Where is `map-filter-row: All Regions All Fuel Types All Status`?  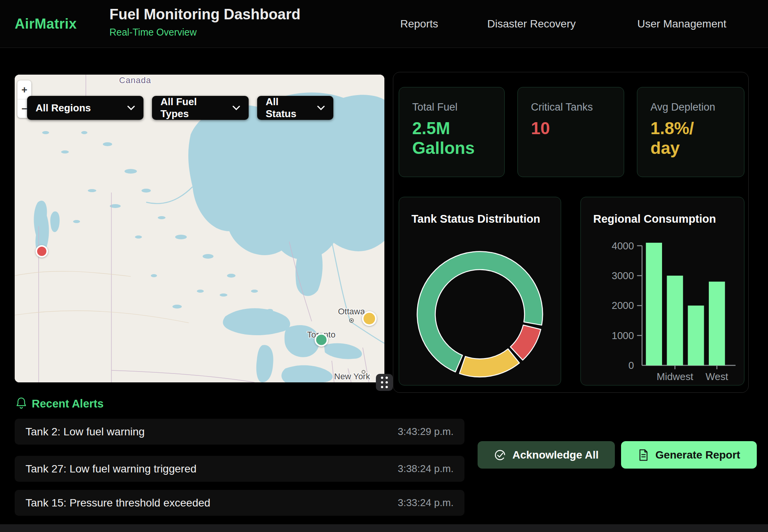
map-filter-row: All Regions All Fuel Types All Status is located at coordinates (180, 108).